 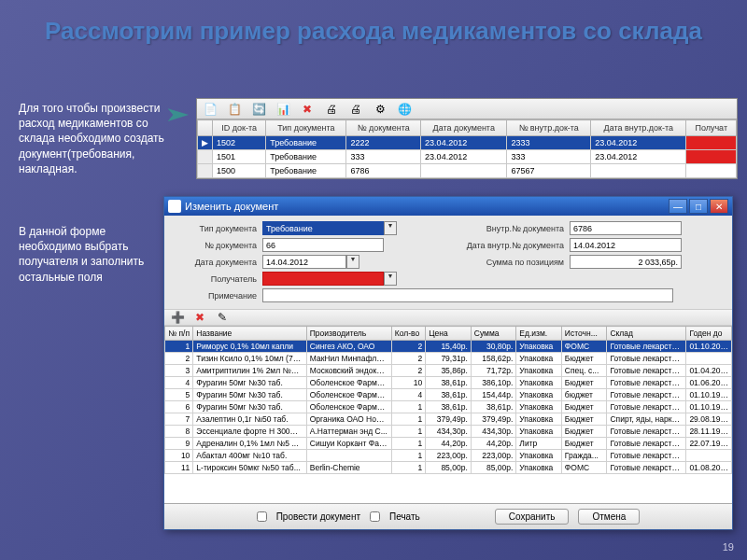 I want to click on sum-pos-field, so click(x=626, y=261).